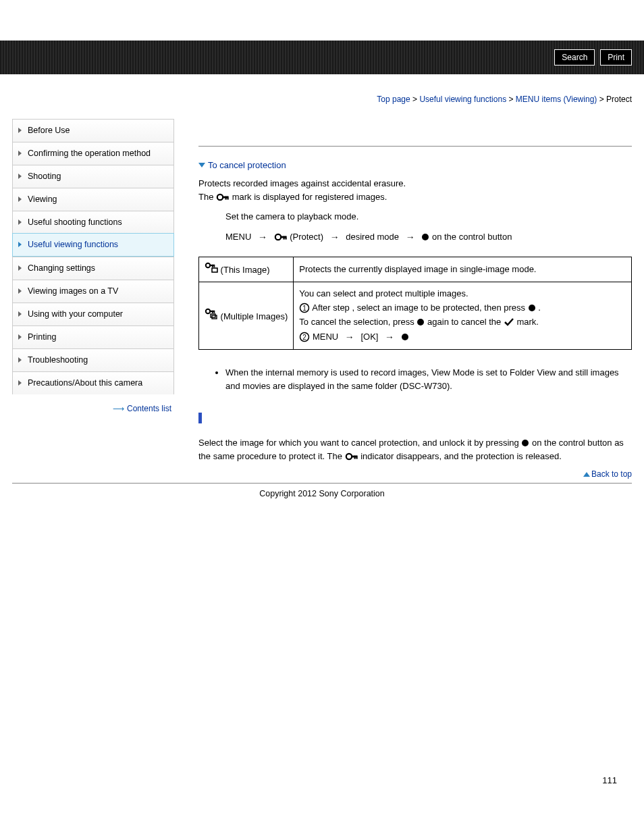  Describe the element at coordinates (305, 308) in the screenshot. I see `svg-text: 1` at that location.